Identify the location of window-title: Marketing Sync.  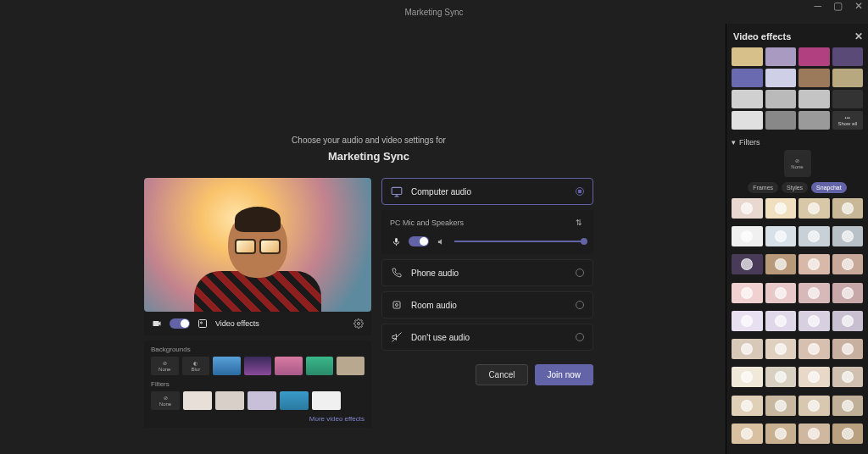
(434, 12).